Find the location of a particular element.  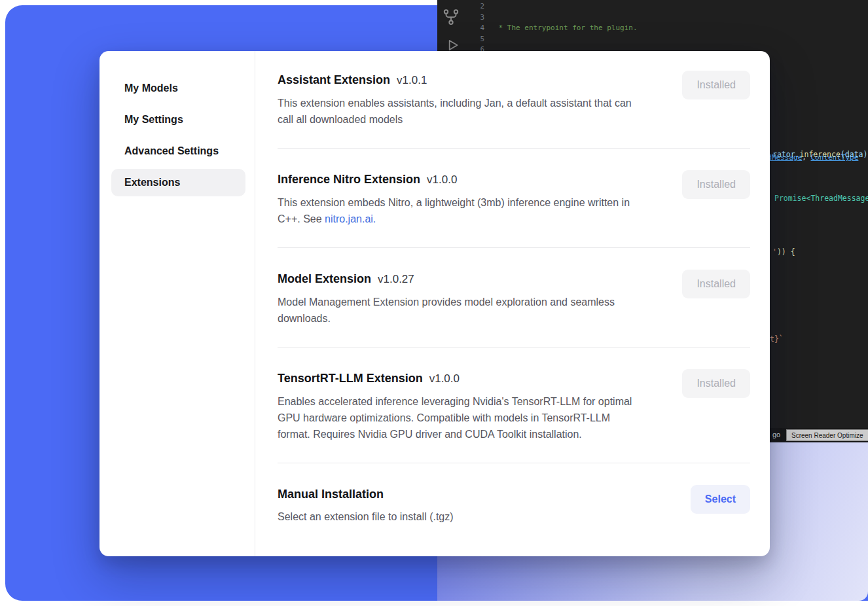

line-number: 3 is located at coordinates (476, 18).